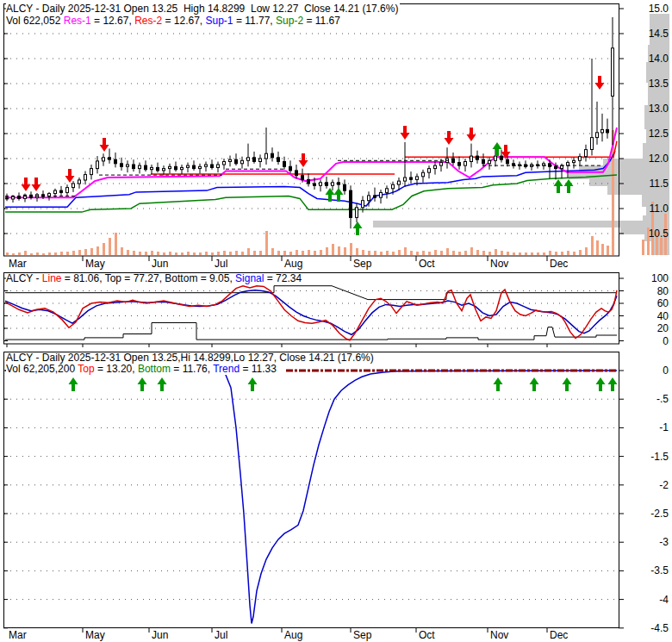  I want to click on osc-signal, so click(311, 313).